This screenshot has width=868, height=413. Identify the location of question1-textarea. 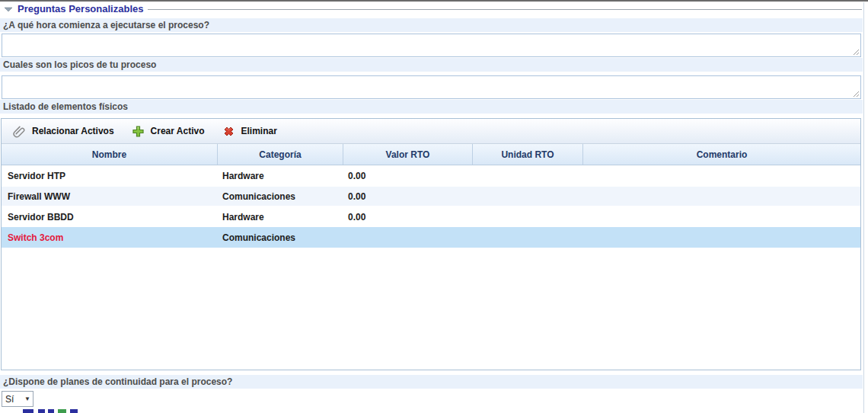
(431, 46).